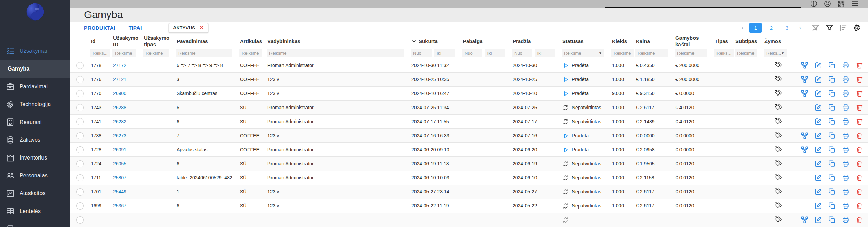  What do you see at coordinates (120, 79) in the screenshot?
I see `order-id-link: 27121` at bounding box center [120, 79].